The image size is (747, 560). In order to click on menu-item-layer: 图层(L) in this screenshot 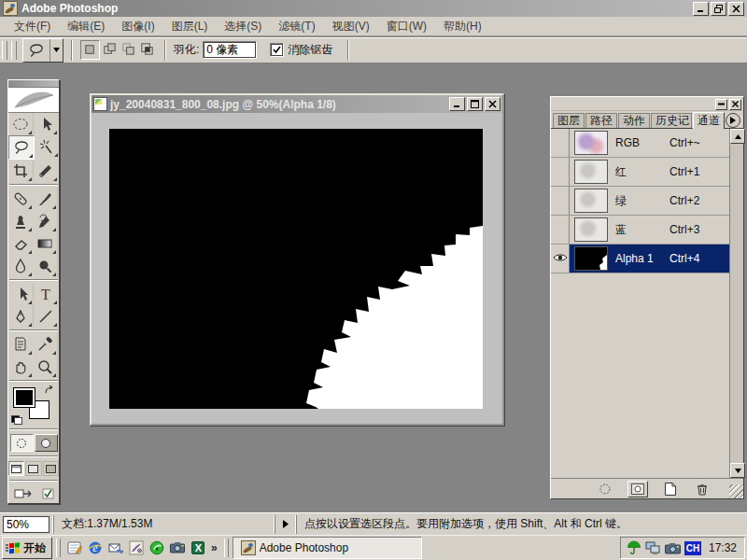, I will do `click(190, 26)`.